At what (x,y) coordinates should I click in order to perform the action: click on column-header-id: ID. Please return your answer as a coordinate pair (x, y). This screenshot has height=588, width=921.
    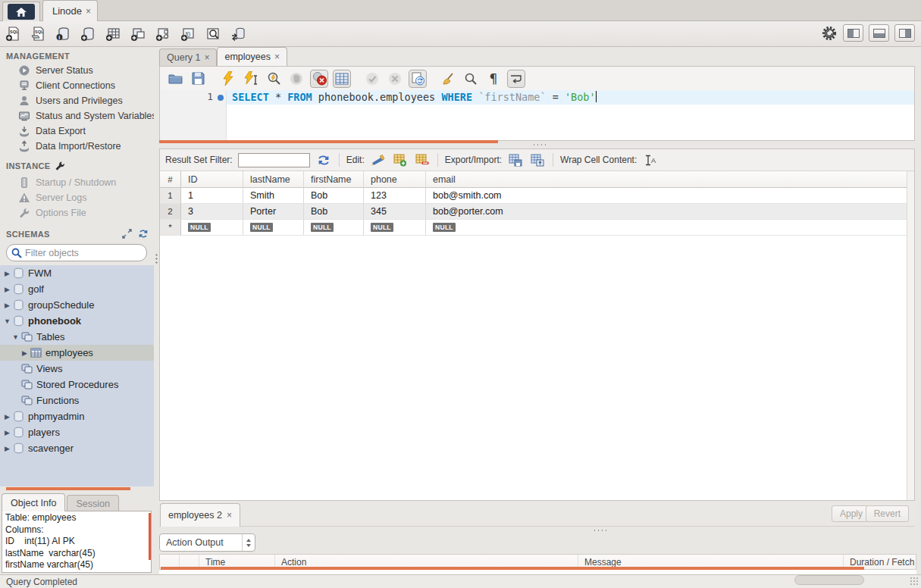
    Looking at the image, I should click on (212, 180).